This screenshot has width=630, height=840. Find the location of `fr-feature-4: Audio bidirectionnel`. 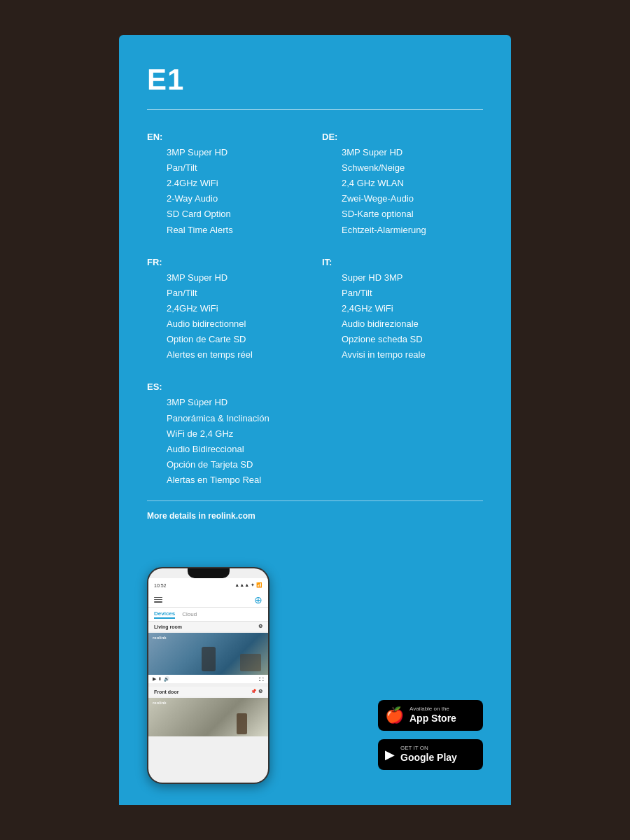

fr-feature-4: Audio bidirectionnel is located at coordinates (227, 324).